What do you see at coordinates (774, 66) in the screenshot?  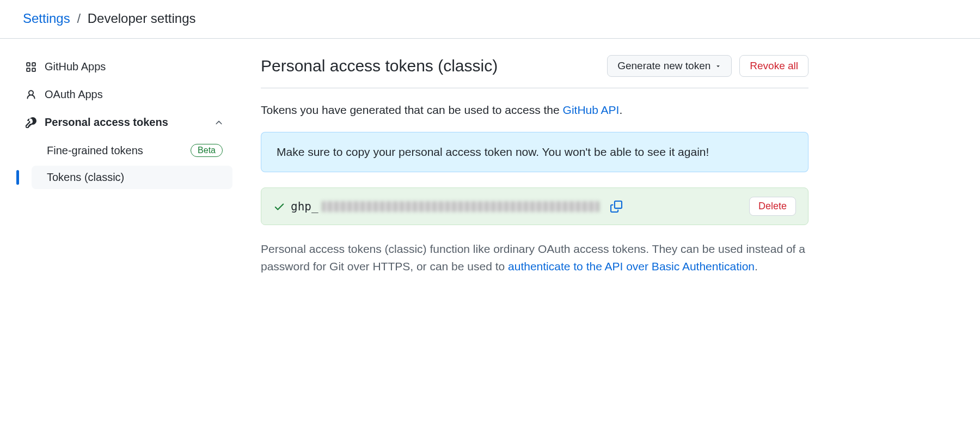 I see `revoke-all-button: Revoke all` at bounding box center [774, 66].